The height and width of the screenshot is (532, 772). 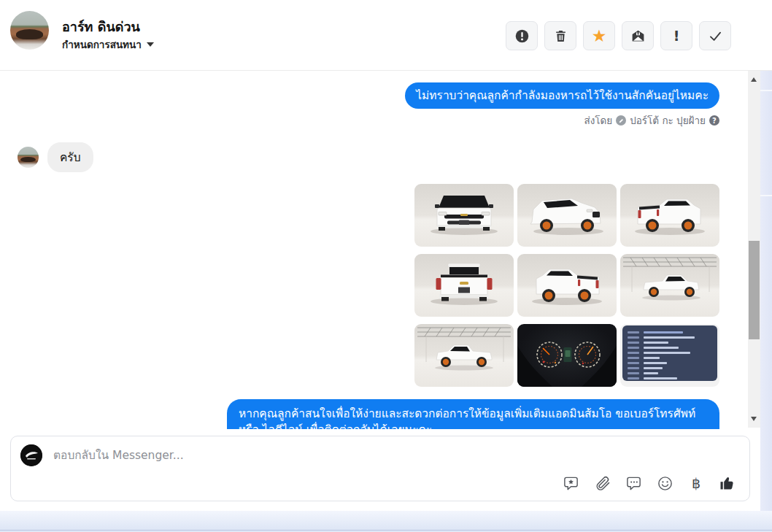 What do you see at coordinates (560, 36) in the screenshot?
I see `delete-button` at bounding box center [560, 36].